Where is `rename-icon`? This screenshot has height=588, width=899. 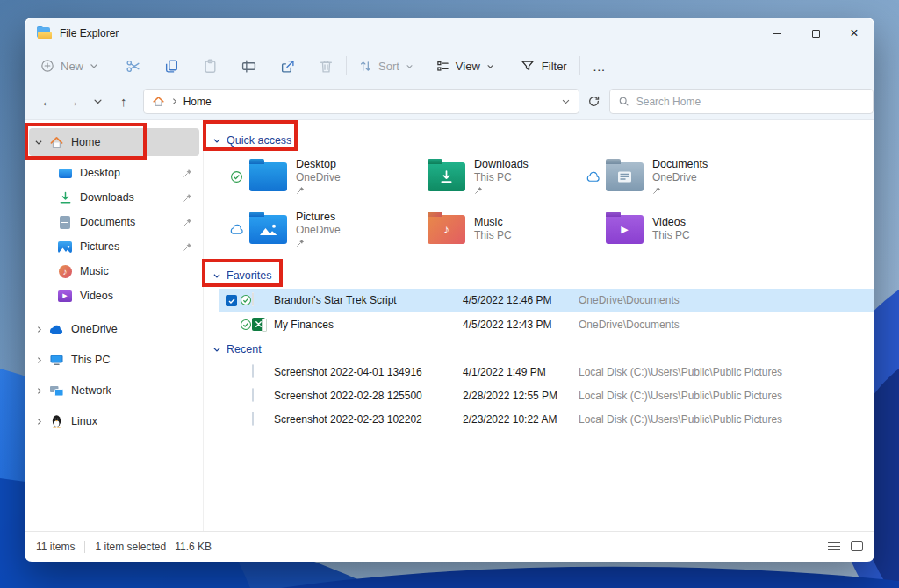
rename-icon is located at coordinates (249, 67).